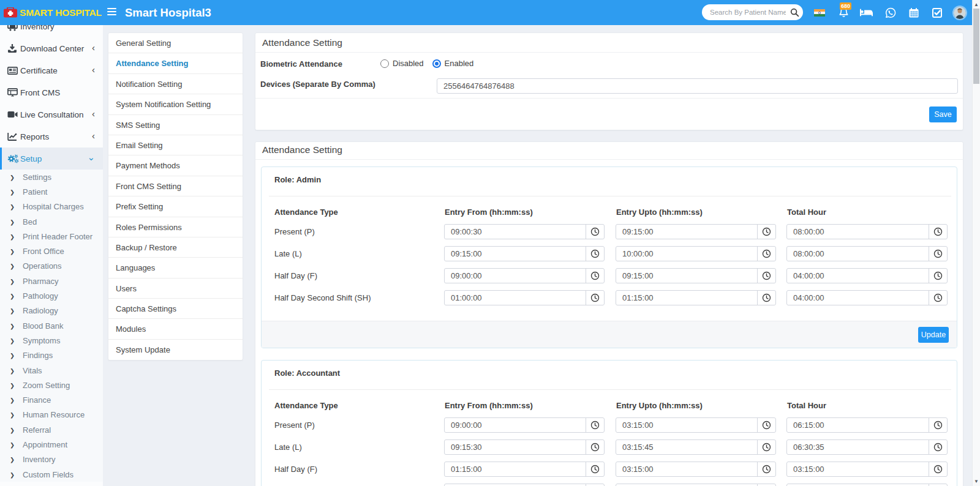  I want to click on check-square-icon, so click(937, 12).